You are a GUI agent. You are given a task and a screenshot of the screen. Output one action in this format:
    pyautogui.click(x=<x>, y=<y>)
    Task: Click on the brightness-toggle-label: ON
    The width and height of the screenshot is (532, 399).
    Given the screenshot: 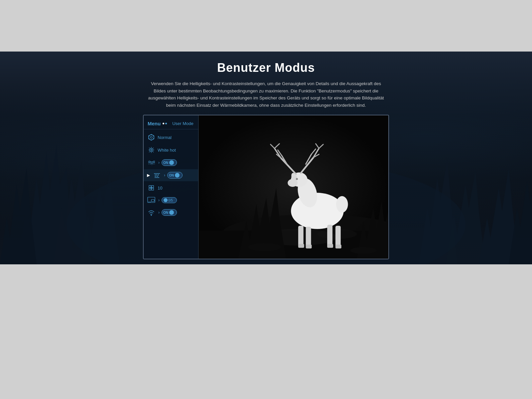 What is the action you would take?
    pyautogui.click(x=172, y=176)
    